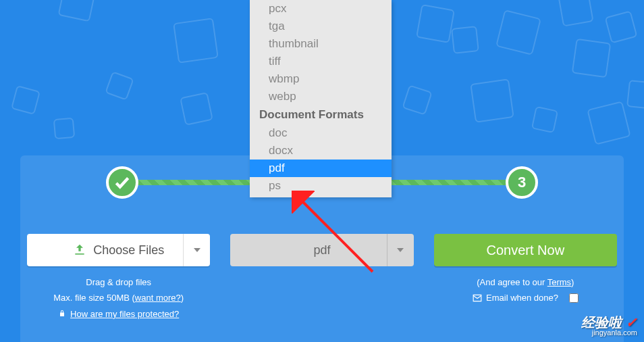  What do you see at coordinates (321, 250) in the screenshot?
I see `format-select-button: pdf` at bounding box center [321, 250].